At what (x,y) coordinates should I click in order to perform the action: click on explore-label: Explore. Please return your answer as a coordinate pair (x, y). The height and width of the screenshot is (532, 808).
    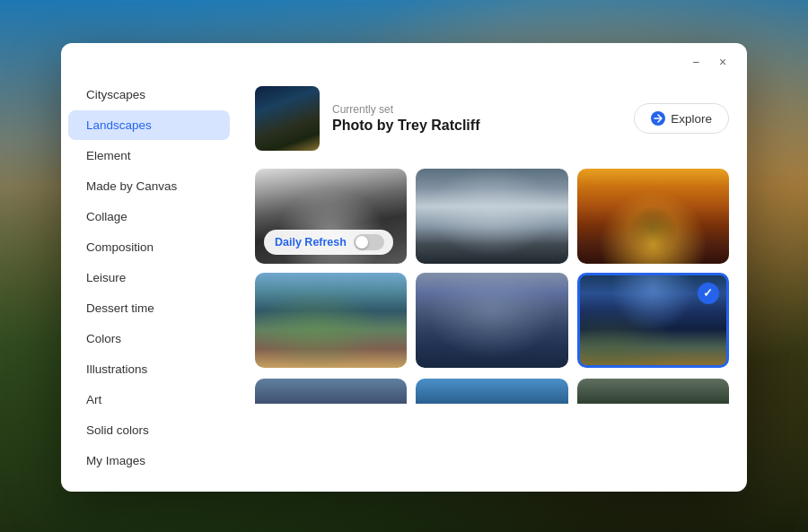
    Looking at the image, I should click on (691, 118).